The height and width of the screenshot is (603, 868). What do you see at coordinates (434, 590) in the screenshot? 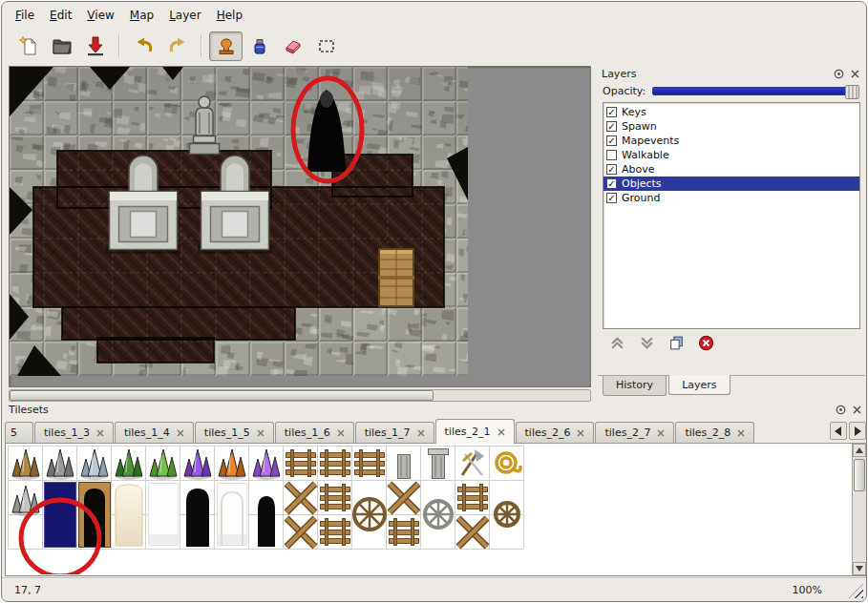
I see `status-bar: 17, 7 100%` at bounding box center [434, 590].